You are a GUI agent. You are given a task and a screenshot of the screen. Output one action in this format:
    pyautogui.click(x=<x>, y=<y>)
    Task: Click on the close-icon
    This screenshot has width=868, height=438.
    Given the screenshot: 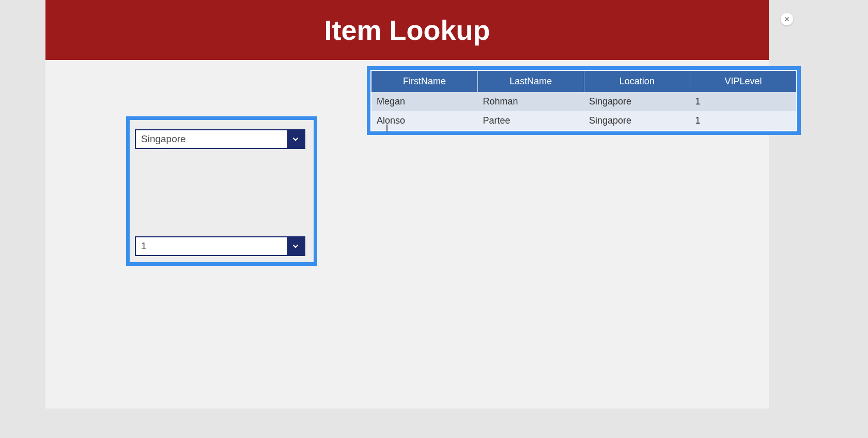 What is the action you would take?
    pyautogui.click(x=787, y=19)
    